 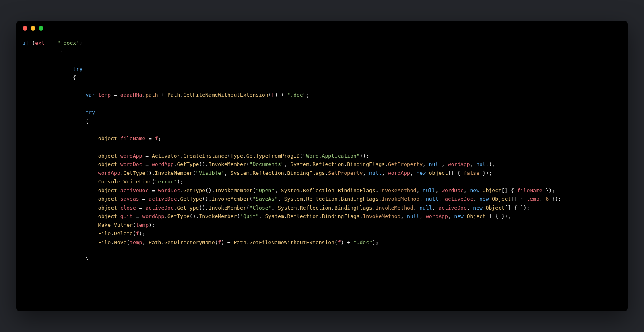 What do you see at coordinates (265, 190) in the screenshot?
I see `string-open: "Open"` at bounding box center [265, 190].